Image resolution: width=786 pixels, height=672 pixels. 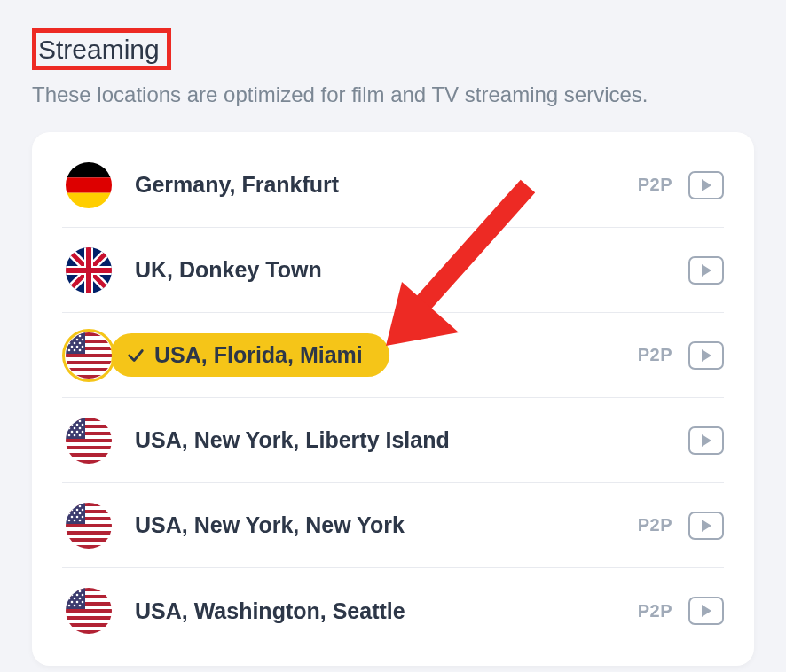 I want to click on section-subtitle: These locations are optimized for film a…, so click(x=393, y=95).